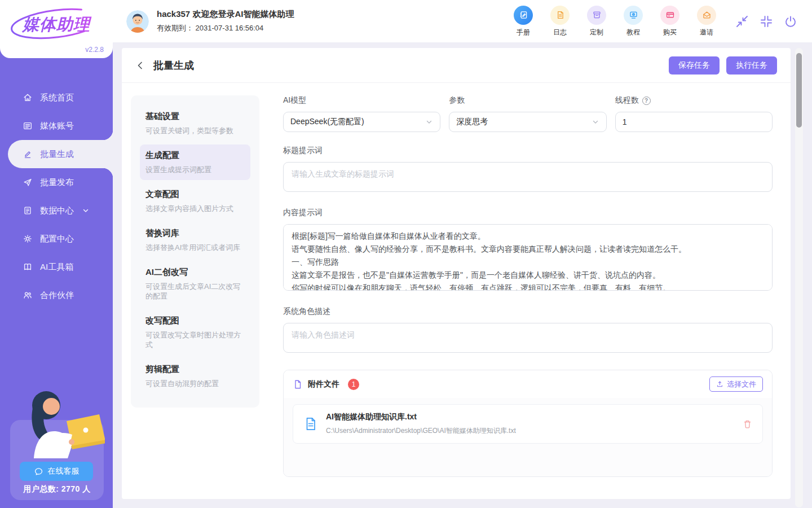  What do you see at coordinates (694, 122) in the screenshot?
I see `threads-input` at bounding box center [694, 122].